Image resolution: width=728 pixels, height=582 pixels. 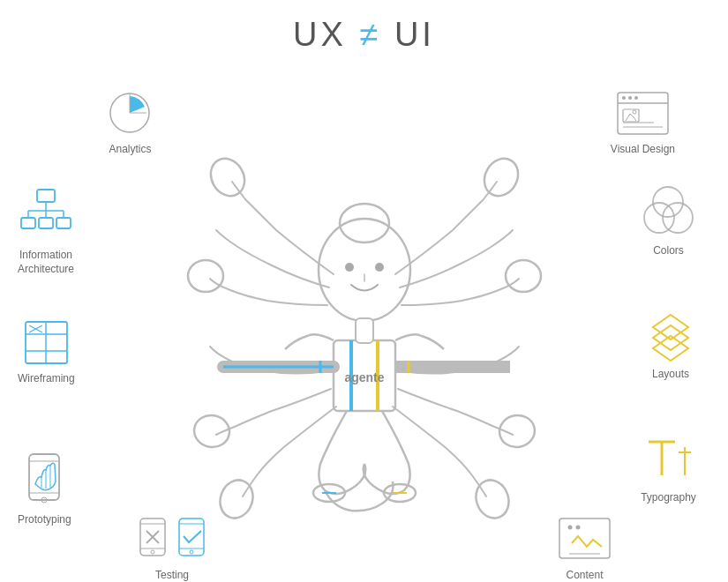 I want to click on info-arch-item: Information Architecture, so click(x=46, y=231).